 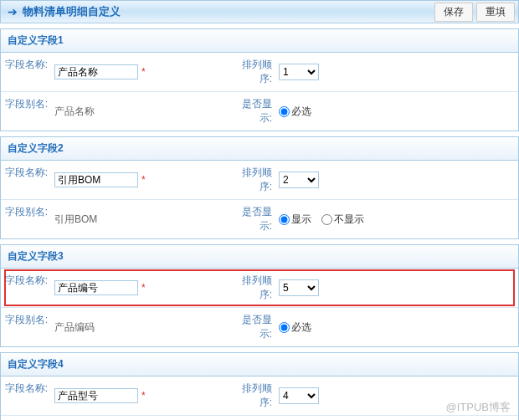 I want to click on row-alias: 字段别名:产品型号是否显示:必选, so click(x=260, y=418).